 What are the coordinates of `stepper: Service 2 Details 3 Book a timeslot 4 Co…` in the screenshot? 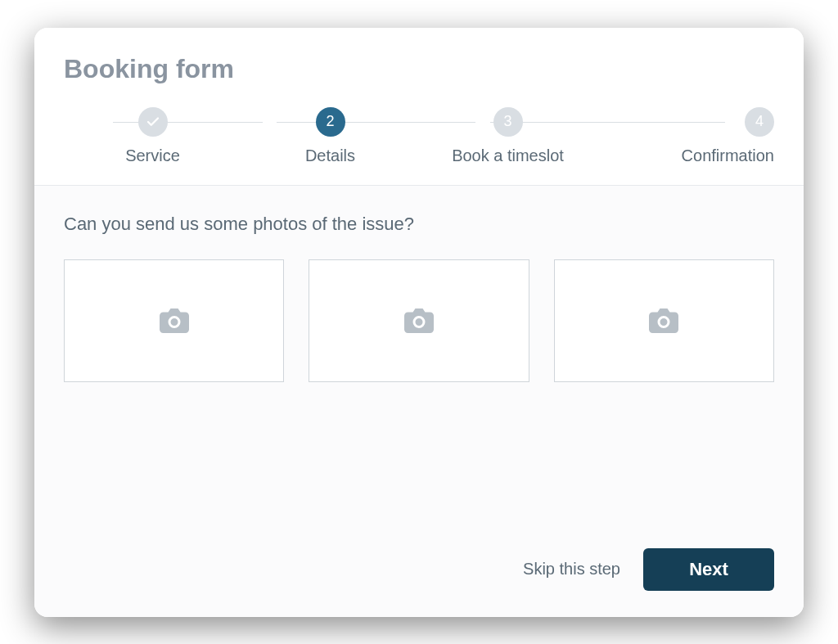 It's located at (419, 146).